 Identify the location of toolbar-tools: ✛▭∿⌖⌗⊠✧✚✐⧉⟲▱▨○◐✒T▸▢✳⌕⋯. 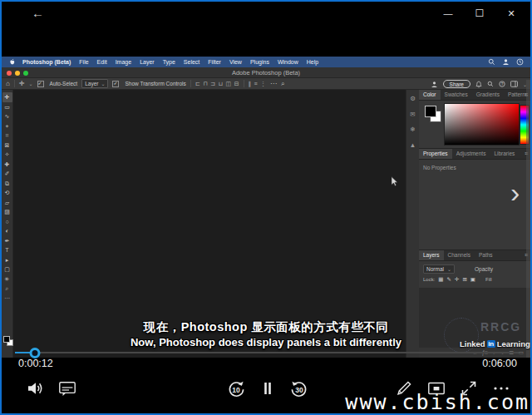
(7, 196).